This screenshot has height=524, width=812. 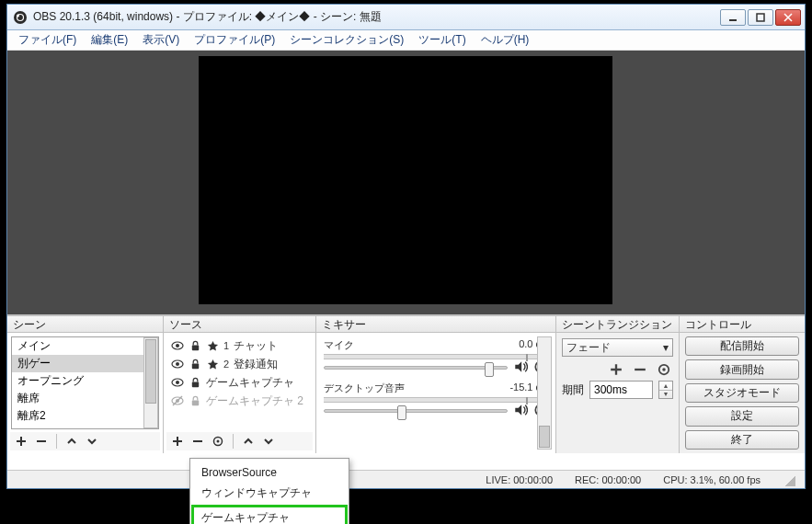 I want to click on mixer-channel-name: デスクトップ音声, so click(x=364, y=388).